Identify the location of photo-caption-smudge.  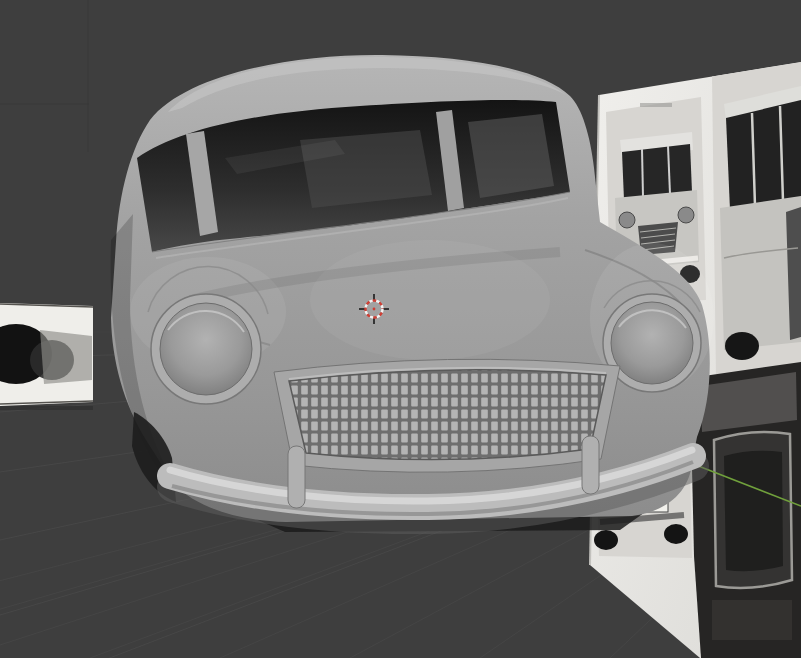
(656, 105).